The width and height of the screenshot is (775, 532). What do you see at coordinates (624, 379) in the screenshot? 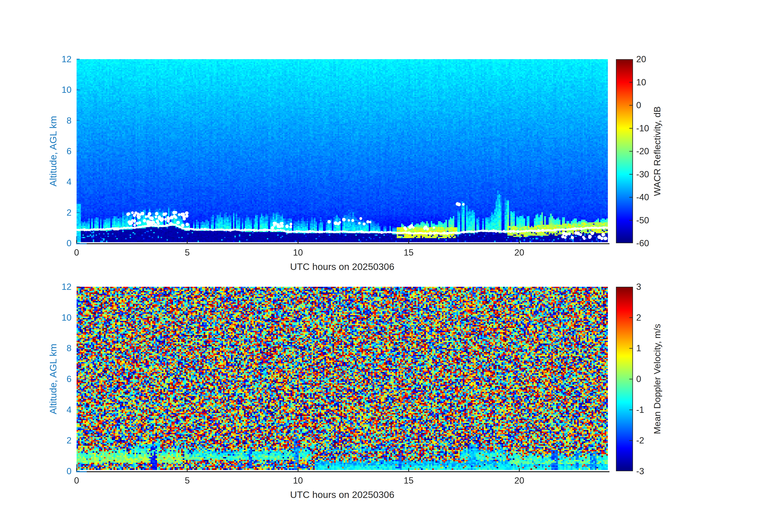
I see `velocity-colorbar` at bounding box center [624, 379].